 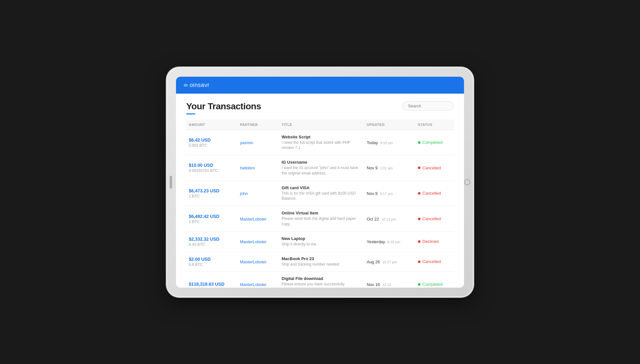 What do you see at coordinates (322, 168) in the screenshot?
I see `cell-title: IG Username I want the IG account "john"…` at bounding box center [322, 168].